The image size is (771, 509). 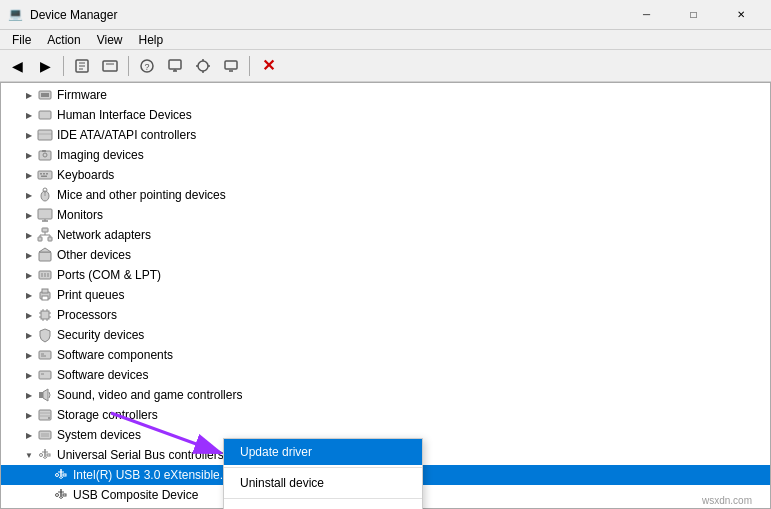 What do you see at coordinates (29, 215) in the screenshot?
I see `arrow-monitors: ▶` at bounding box center [29, 215].